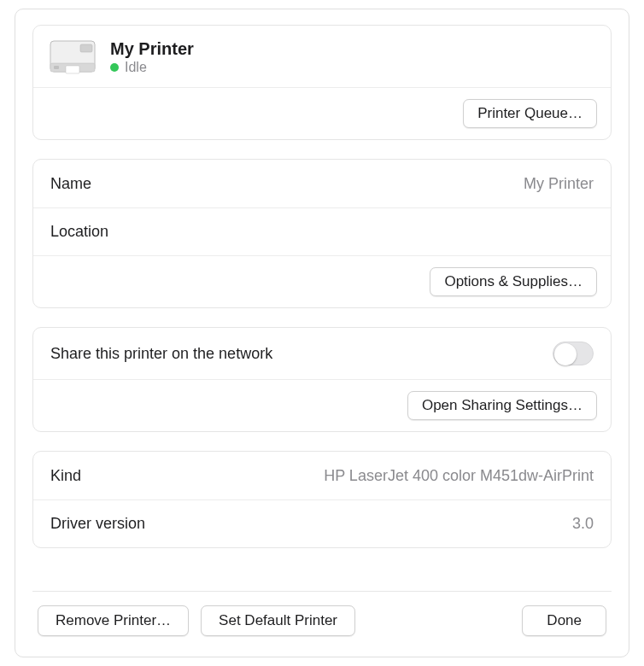 This screenshot has width=644, height=666. What do you see at coordinates (113, 621) in the screenshot?
I see `remove-printer-button: Remove Printer…` at bounding box center [113, 621].